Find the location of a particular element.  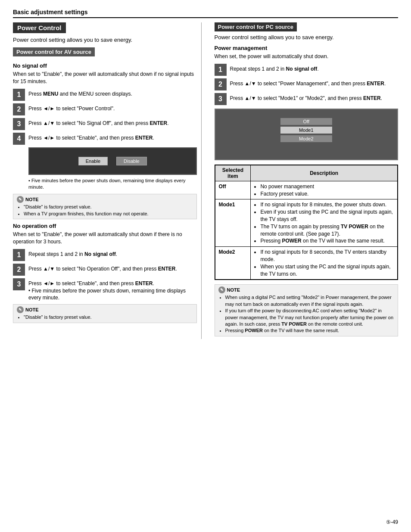

op-step-text-3: Press ◄/► to select "Enable", and then p… is located at coordinates (113, 290).